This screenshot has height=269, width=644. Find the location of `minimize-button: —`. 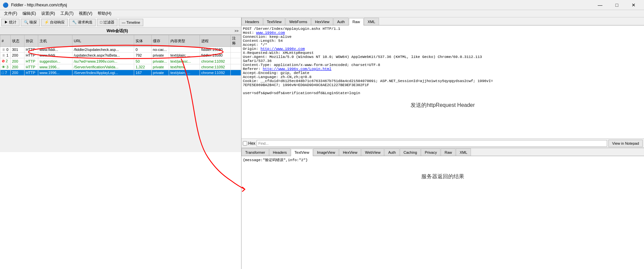

minimize-button: — is located at coordinates (600, 5).